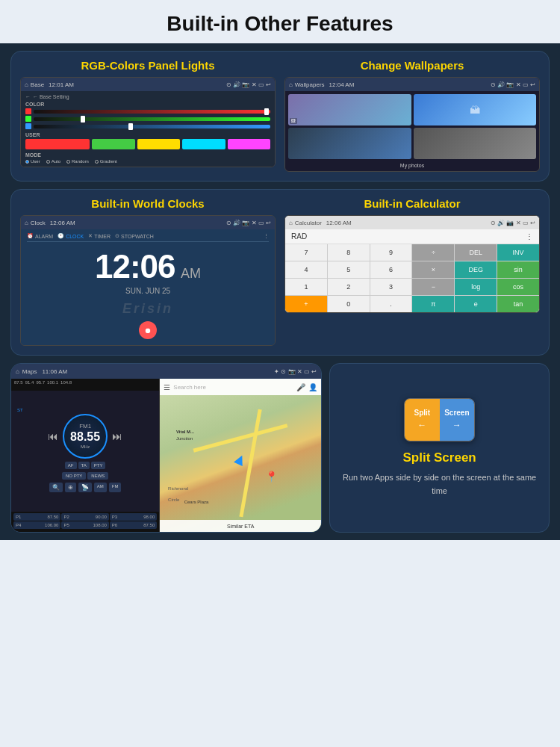 The width and height of the screenshot is (560, 747). What do you see at coordinates (33, 161) in the screenshot?
I see `mode-user: User` at bounding box center [33, 161].